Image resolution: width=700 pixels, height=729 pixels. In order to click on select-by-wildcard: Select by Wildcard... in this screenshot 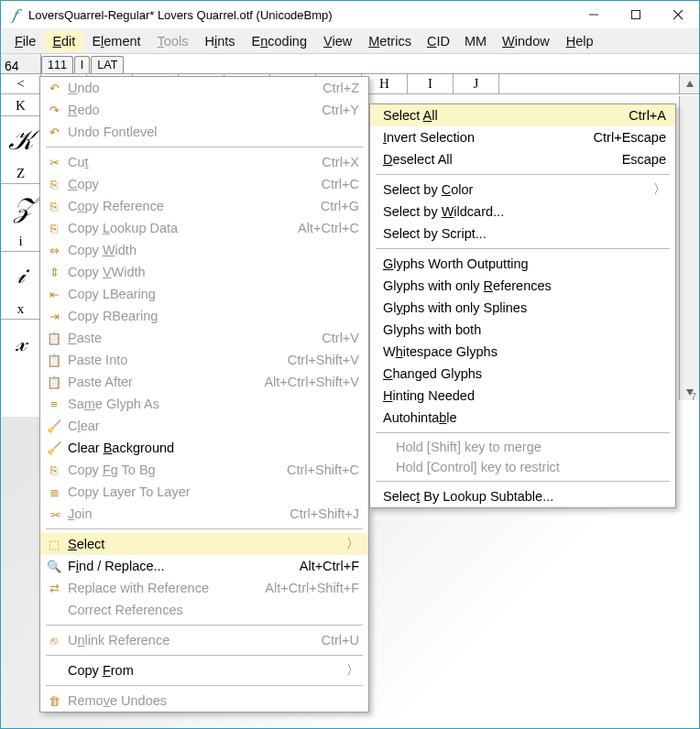, I will do `click(522, 212)`.